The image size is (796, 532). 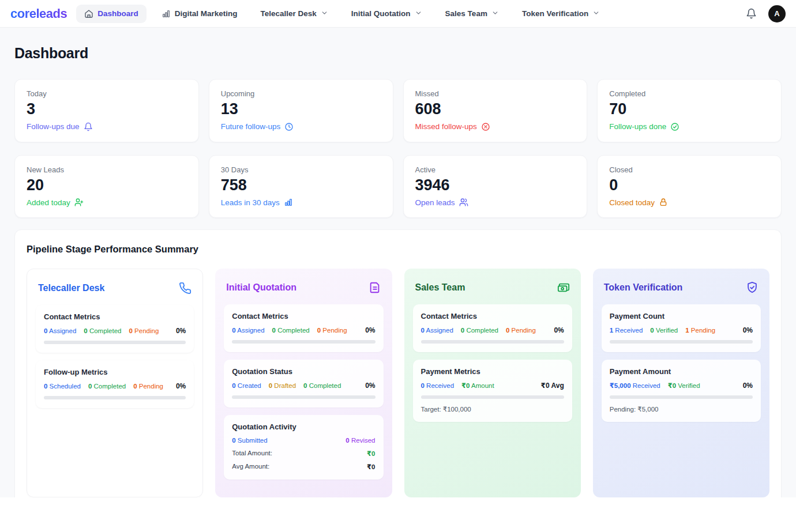 I want to click on nav-item-initial-quotation: Initial Quotation, so click(x=386, y=14).